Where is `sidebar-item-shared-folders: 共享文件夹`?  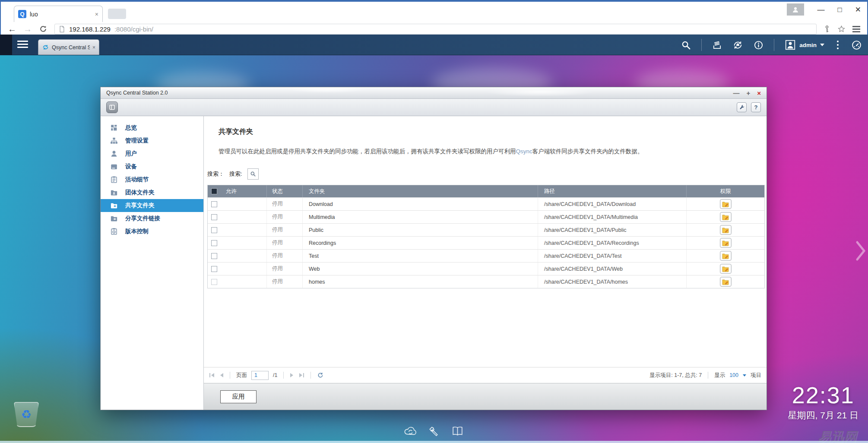
sidebar-item-shared-folders: 共享文件夹 is located at coordinates (152, 206).